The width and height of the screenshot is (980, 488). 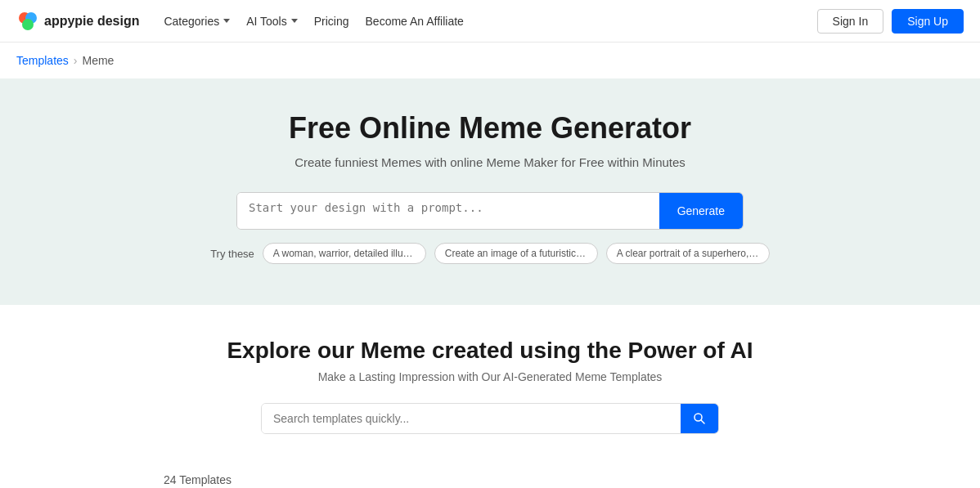 What do you see at coordinates (572, 480) in the screenshot?
I see `templates-count: 24 Templates` at bounding box center [572, 480].